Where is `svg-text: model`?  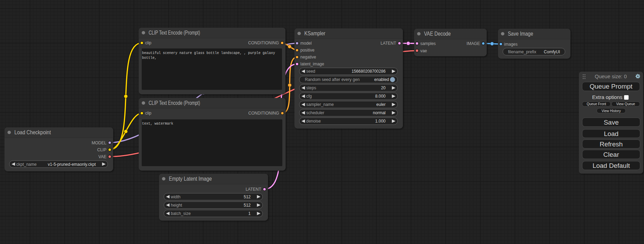
svg-text: model is located at coordinates (306, 43).